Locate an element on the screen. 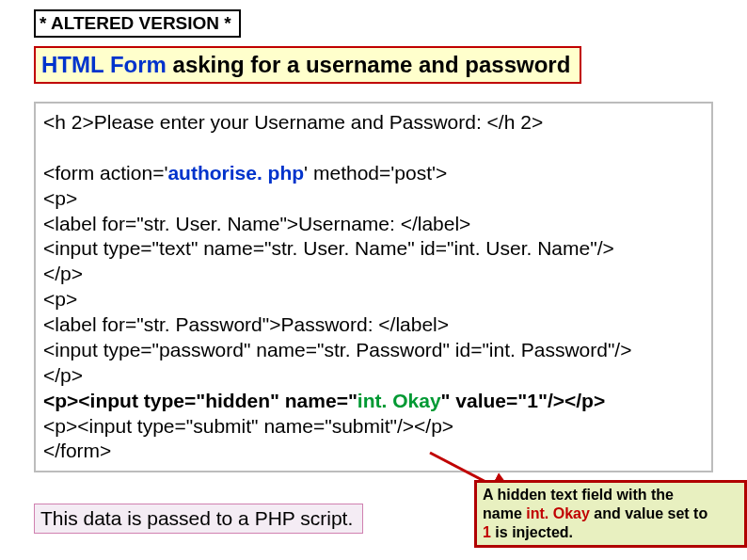 Image resolution: width=747 pixels, height=560 pixels. title-html-form: HTML Form is located at coordinates (103, 64).